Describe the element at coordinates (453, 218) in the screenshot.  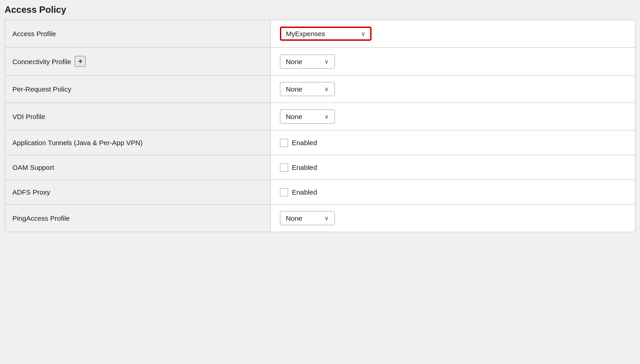
I see `value-pingaccess-profile: None∨` at that location.